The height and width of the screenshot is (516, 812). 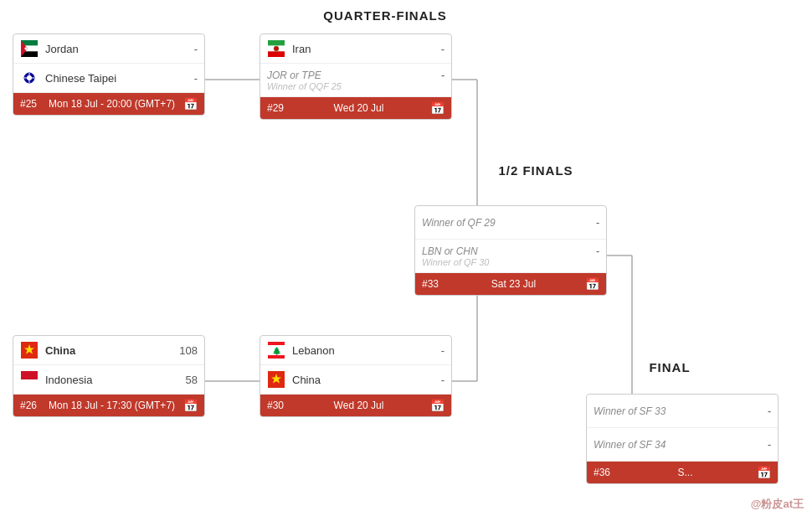 What do you see at coordinates (29, 78) in the screenshot?
I see `flag-taipei` at bounding box center [29, 78].